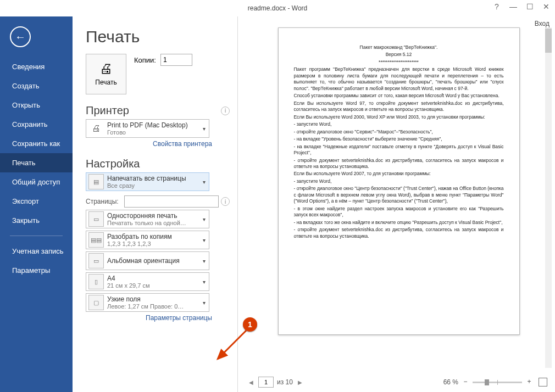  I want to click on preview-statusbar: ◀ из 10 ▶ 66 % − +, so click(397, 382).